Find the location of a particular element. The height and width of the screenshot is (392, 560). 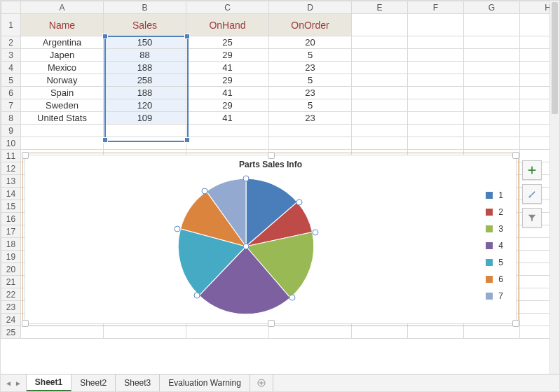

row-header: 15 is located at coordinates (11, 206).